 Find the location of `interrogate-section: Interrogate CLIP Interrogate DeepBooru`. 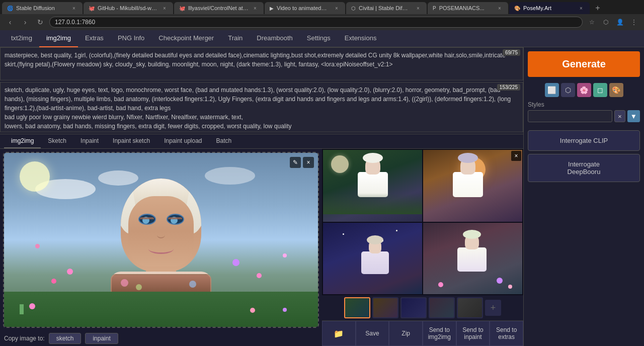

interrogate-section: Interrogate CLIP Interrogate DeepBooru is located at coordinates (584, 156).